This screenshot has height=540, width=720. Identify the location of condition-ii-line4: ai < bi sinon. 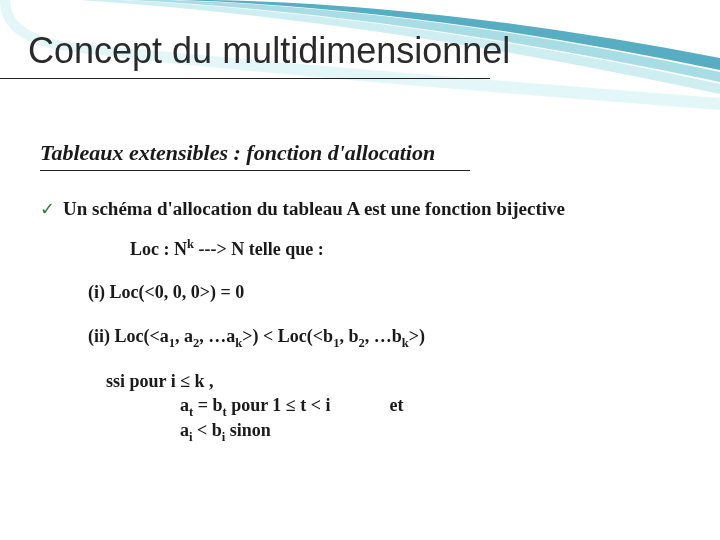
(430, 430).